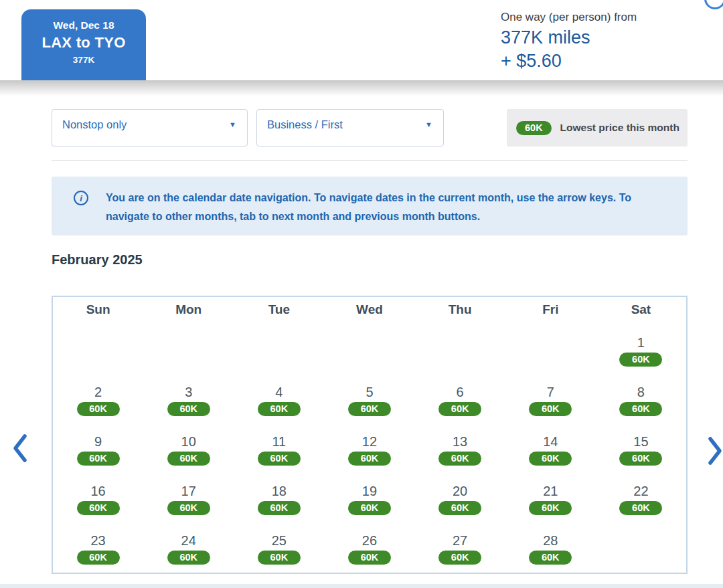  I want to click on lowest-price-label: Lowest price this month, so click(620, 128).